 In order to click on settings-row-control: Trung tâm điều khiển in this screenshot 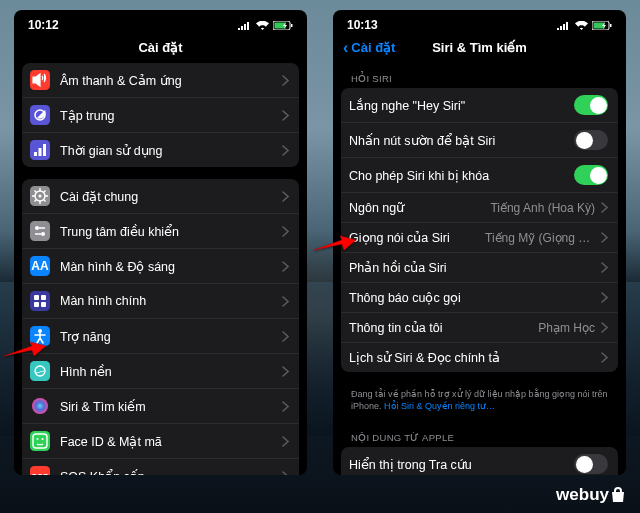, I will do `click(160, 230)`.